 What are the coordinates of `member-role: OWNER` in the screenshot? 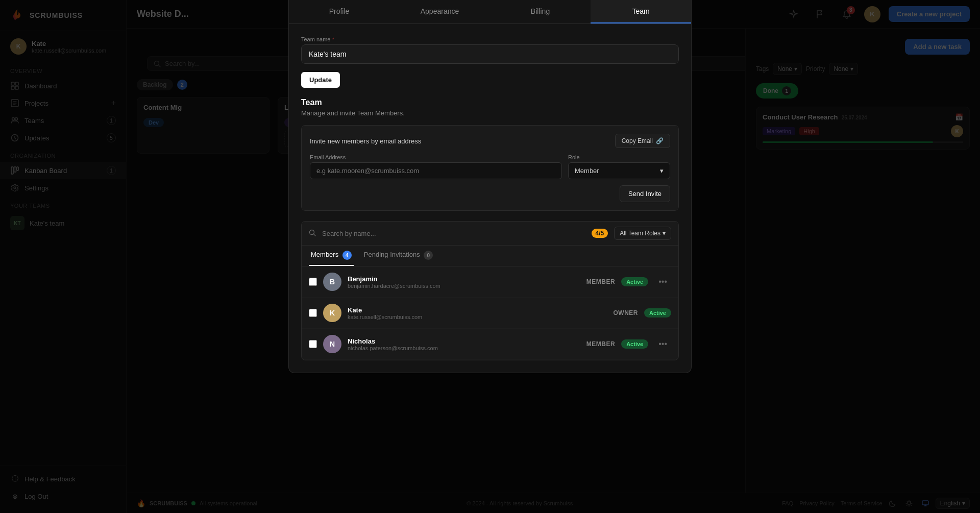 It's located at (626, 313).